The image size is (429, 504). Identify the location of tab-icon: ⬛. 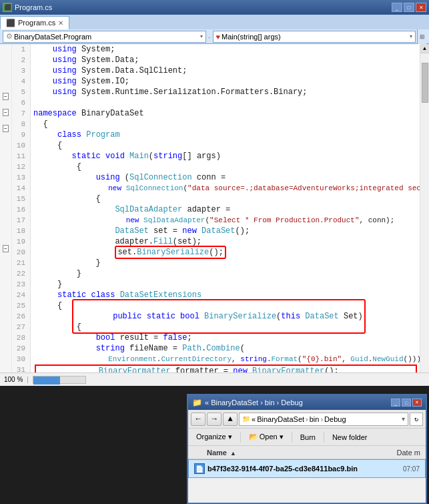
(11, 23).